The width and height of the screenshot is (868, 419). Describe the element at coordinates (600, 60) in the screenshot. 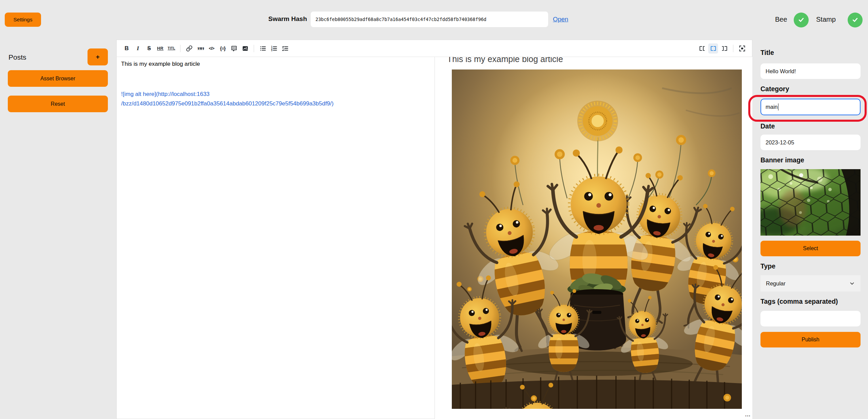

I see `preview-heading: This is my example blog article` at that location.